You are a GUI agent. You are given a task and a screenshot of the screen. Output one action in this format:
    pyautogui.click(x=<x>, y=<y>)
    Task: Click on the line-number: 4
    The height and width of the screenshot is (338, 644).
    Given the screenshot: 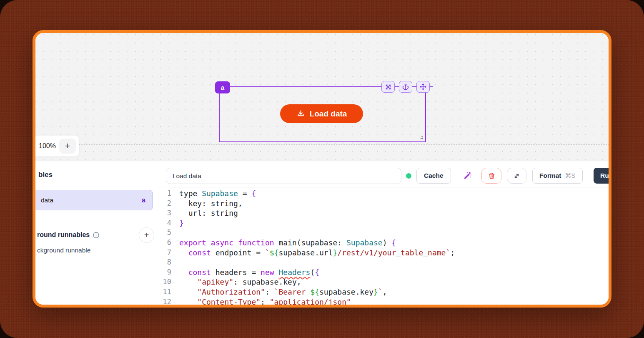 What is the action you would take?
    pyautogui.click(x=167, y=223)
    